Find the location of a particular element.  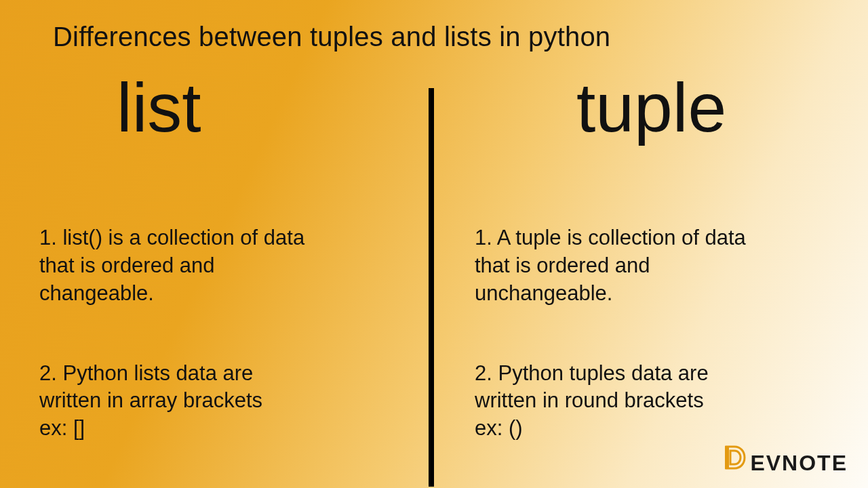

tuple-heading: tuple is located at coordinates (651, 108).